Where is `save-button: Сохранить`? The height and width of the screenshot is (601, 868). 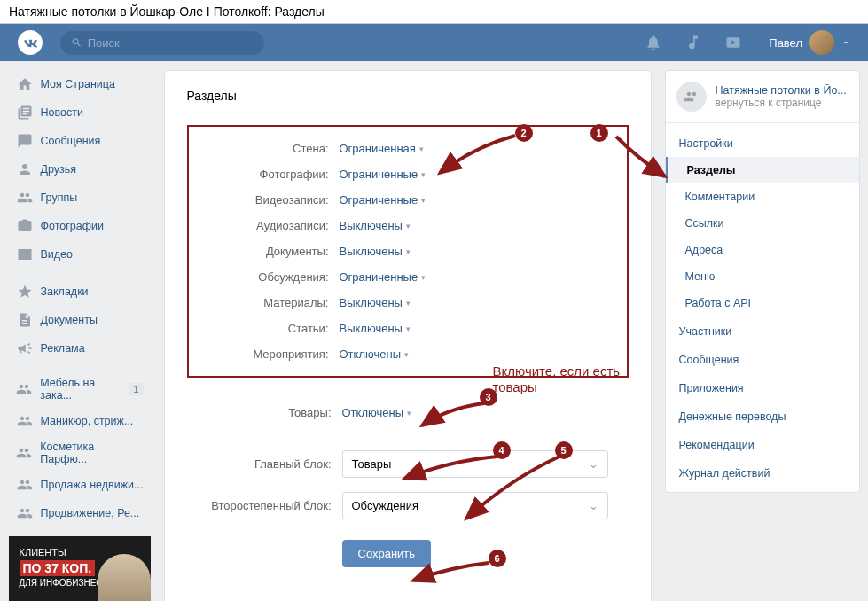 save-button: Сохранить is located at coordinates (387, 553).